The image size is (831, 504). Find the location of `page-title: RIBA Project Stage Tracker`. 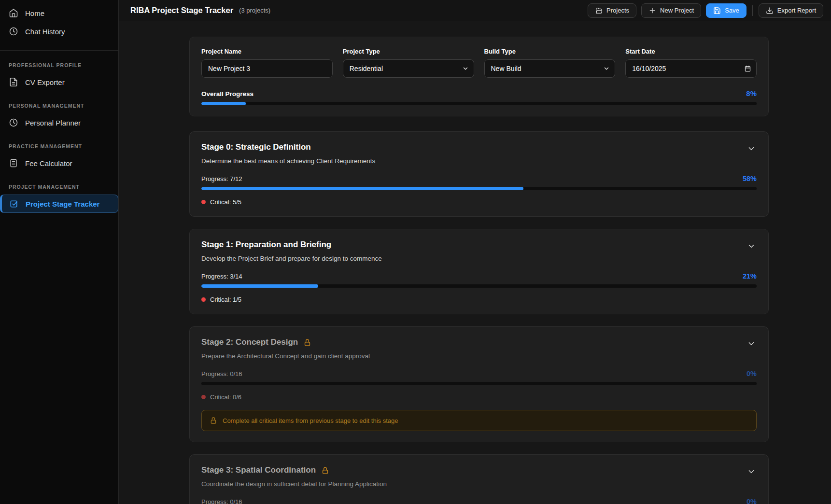

page-title: RIBA Project Stage Tracker is located at coordinates (182, 11).